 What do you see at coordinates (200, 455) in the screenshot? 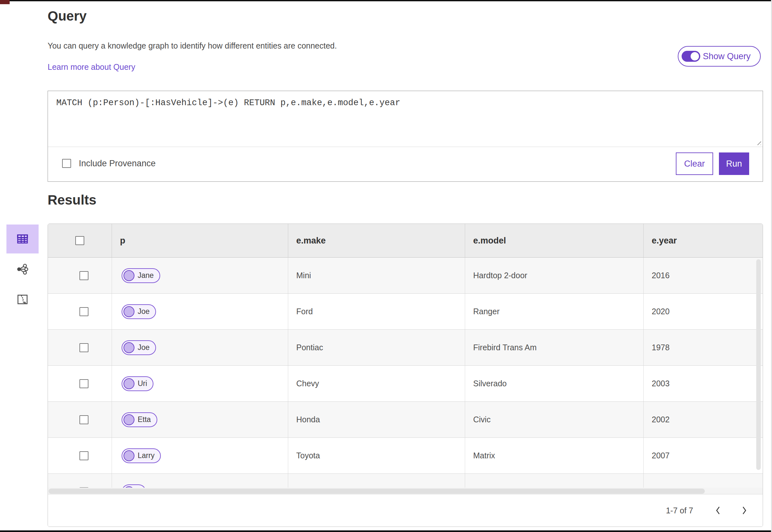
I see `cell-p: Larry` at bounding box center [200, 455].